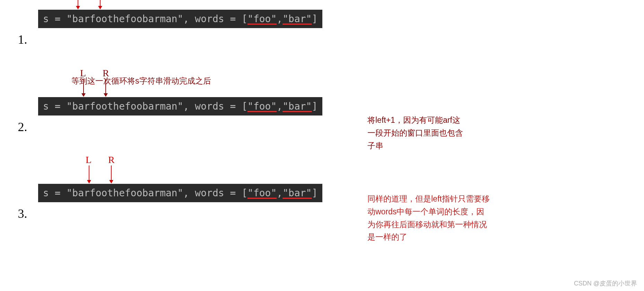  I want to click on step-1: 1. L R s = "barfoothefoobarman", words =…, so click(168, 28).